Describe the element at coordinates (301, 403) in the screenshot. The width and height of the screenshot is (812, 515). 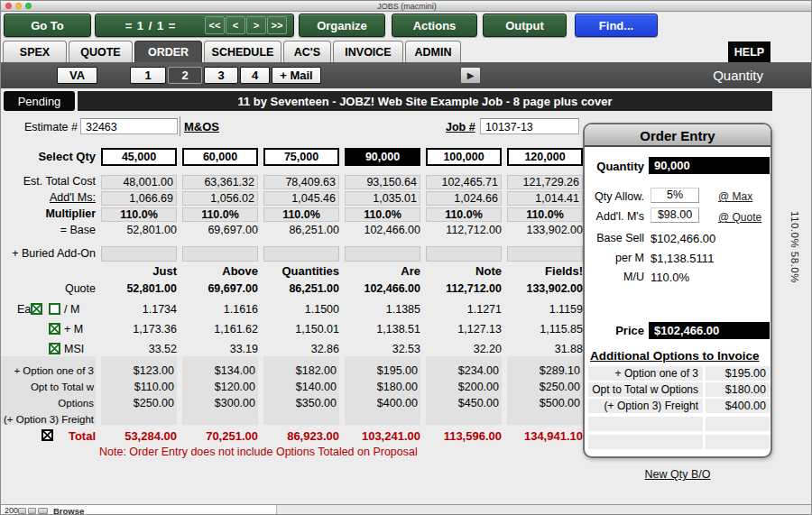
I see `option3-cell-2: $350.00` at that location.